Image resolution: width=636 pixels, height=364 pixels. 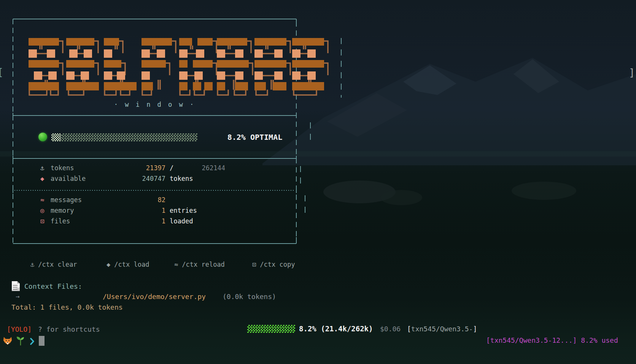 What do you see at coordinates (68, 179) in the screenshot?
I see `stat-label: available` at bounding box center [68, 179].